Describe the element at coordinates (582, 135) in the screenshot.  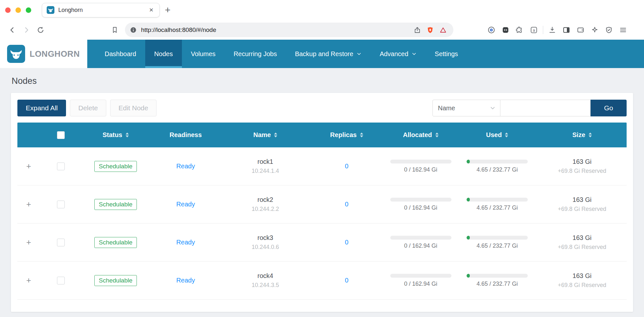
I see `column-header-size: Size` at that location.